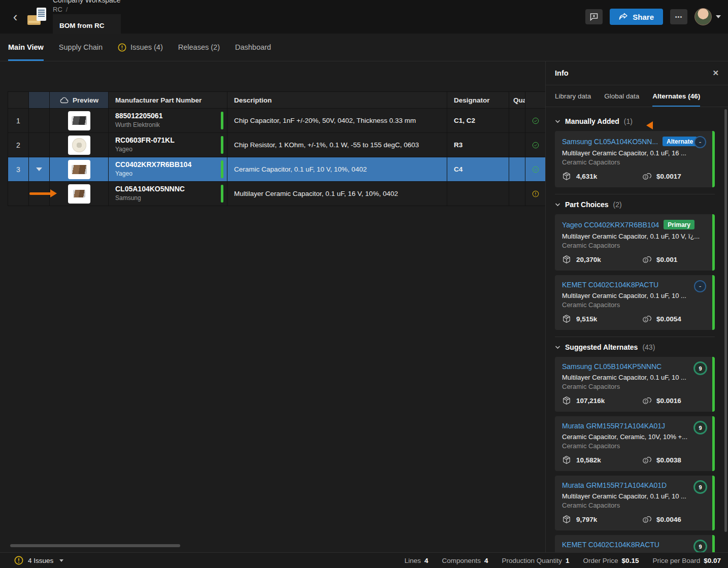 This screenshot has width=728, height=568. What do you see at coordinates (708, 17) in the screenshot?
I see `user-menu` at bounding box center [708, 17].